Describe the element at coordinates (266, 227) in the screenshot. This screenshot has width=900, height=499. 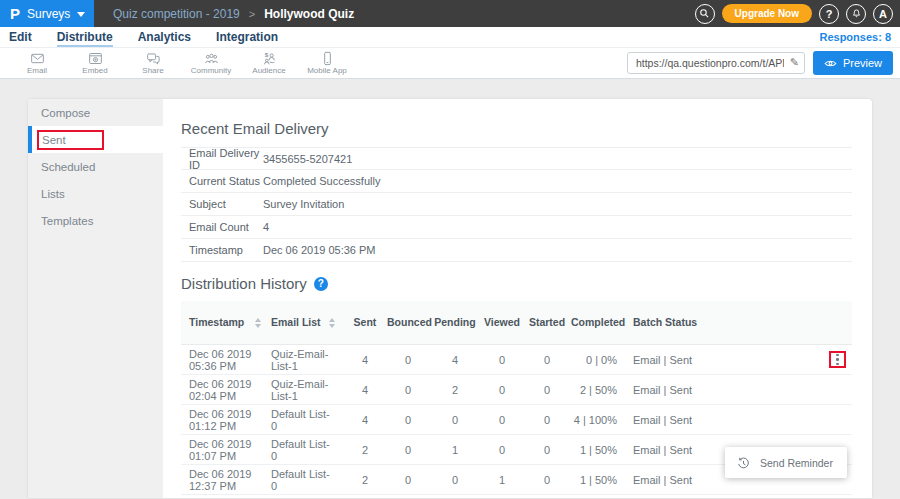
I see `detail-value: 4` at that location.